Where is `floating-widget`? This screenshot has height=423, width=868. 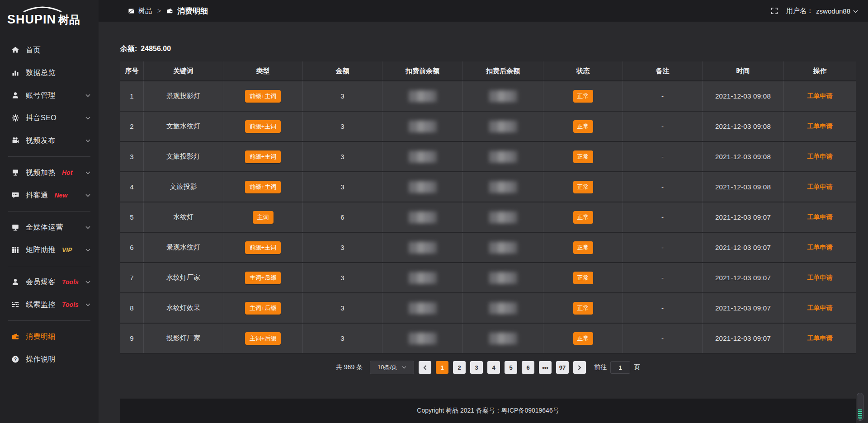
floating-widget is located at coordinates (860, 407).